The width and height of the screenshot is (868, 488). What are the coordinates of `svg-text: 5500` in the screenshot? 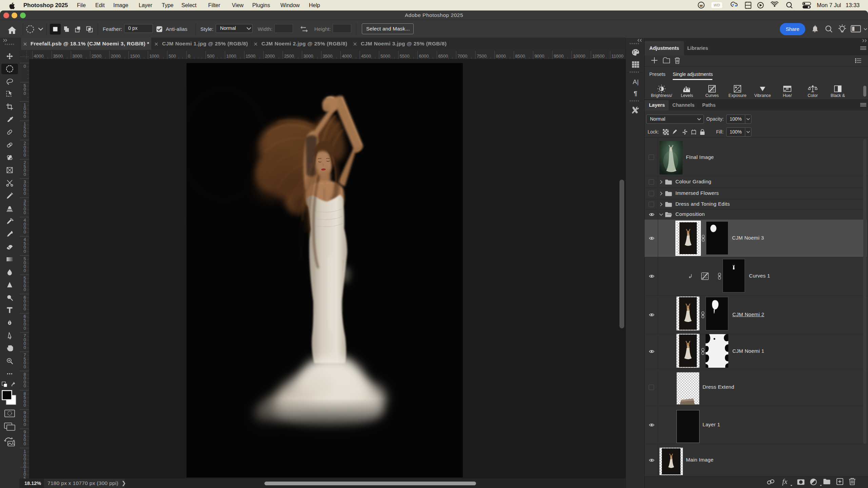 It's located at (405, 56).